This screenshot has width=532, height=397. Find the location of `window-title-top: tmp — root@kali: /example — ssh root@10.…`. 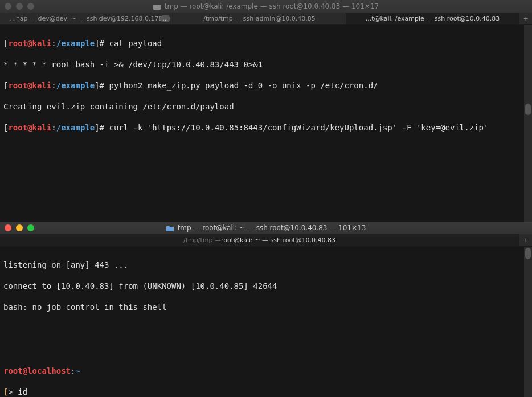

window-title-top: tmp — root@kali: /example — ssh root@10.… is located at coordinates (266, 6).